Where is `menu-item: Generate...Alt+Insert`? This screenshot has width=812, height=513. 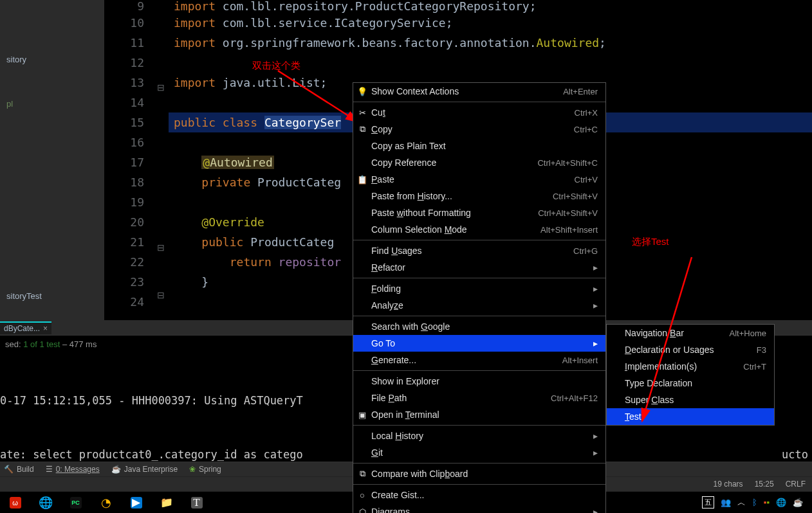 menu-item: Generate...Alt+Insert is located at coordinates (479, 360).